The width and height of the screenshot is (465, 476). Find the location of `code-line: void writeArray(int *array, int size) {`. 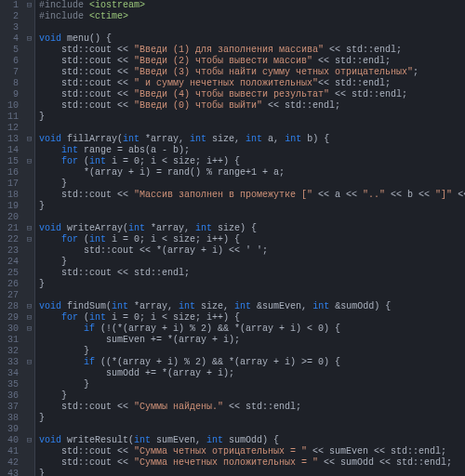

code-line: void writeArray(int *array, int size) { is located at coordinates (252, 229).